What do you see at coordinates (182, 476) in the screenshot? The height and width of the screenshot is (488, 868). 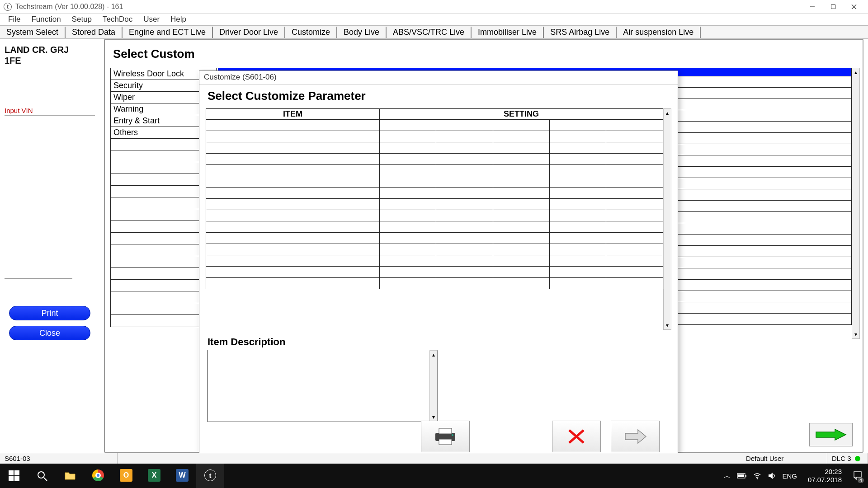 I see `taskbar-word: W` at bounding box center [182, 476].